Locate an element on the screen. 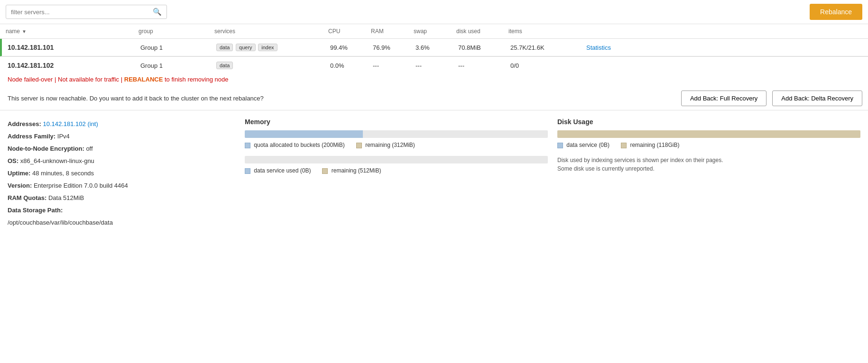  version-label: Version: is located at coordinates (20, 186).